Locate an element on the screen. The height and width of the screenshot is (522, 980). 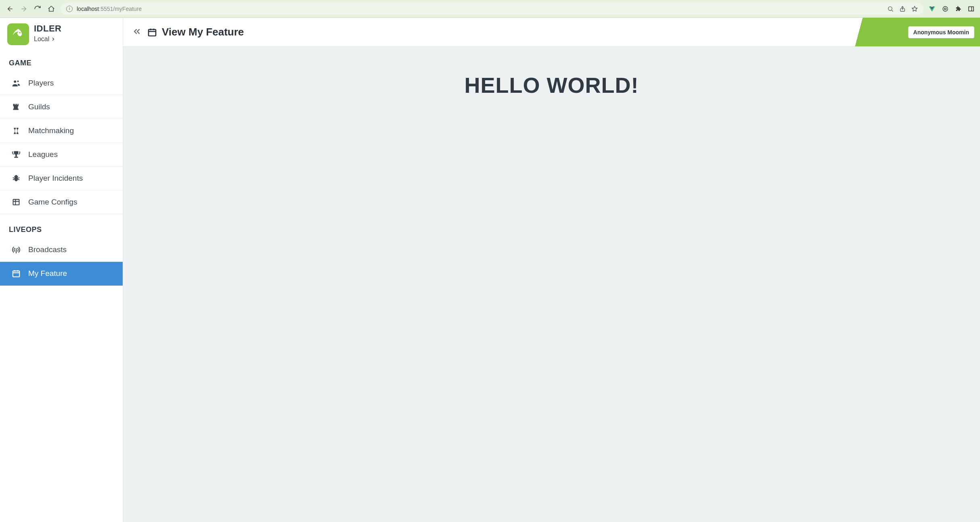
user-chip: Anonymous Moomin is located at coordinates (941, 32).